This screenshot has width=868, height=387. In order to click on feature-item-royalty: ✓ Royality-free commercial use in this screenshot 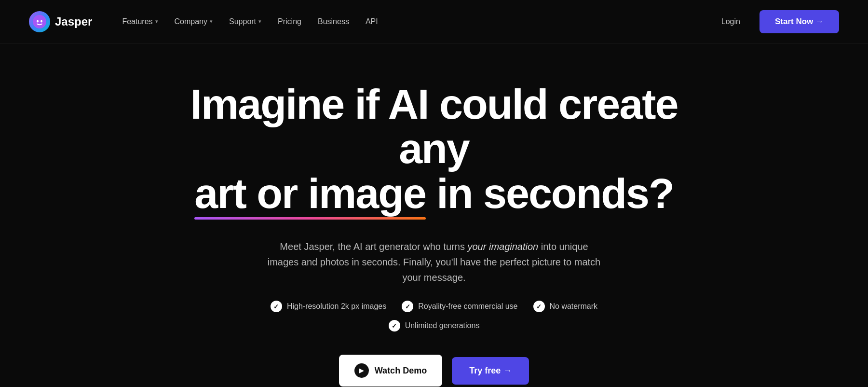, I will do `click(460, 306)`.